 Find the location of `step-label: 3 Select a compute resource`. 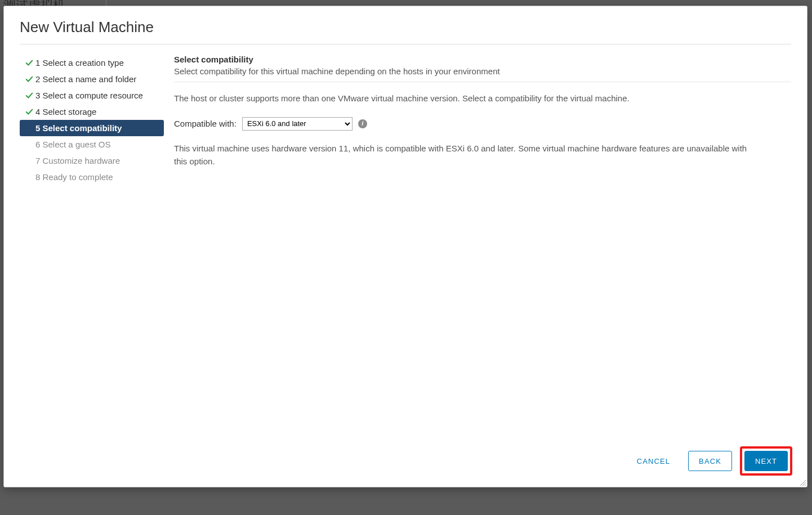

step-label: 3 Select a compute resource is located at coordinates (89, 96).